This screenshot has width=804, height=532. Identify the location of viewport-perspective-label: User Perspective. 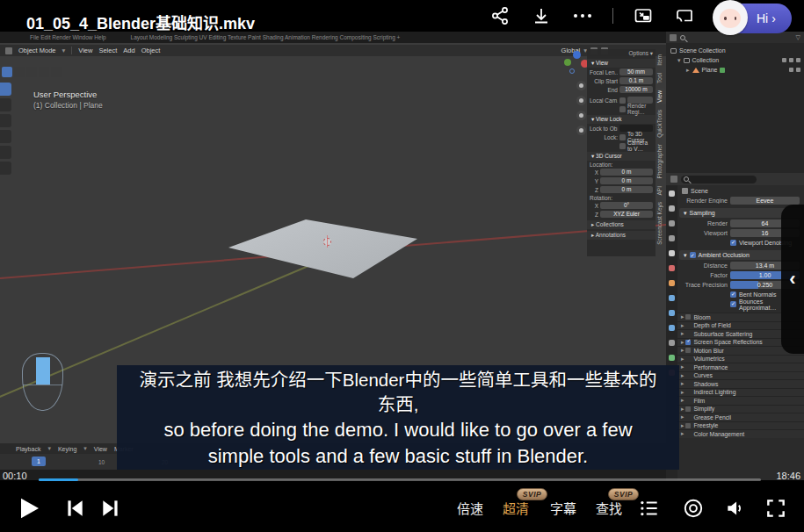
(65, 95).